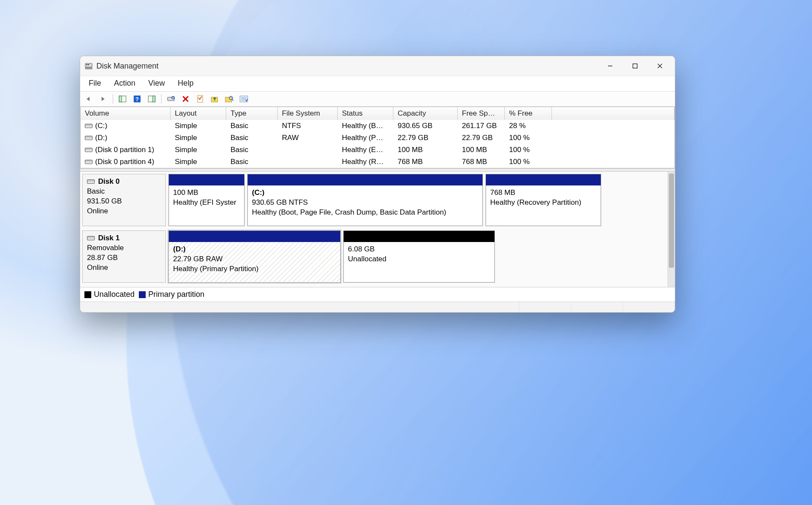 This screenshot has width=812, height=505. I want to click on partition-title: (C:), so click(365, 193).